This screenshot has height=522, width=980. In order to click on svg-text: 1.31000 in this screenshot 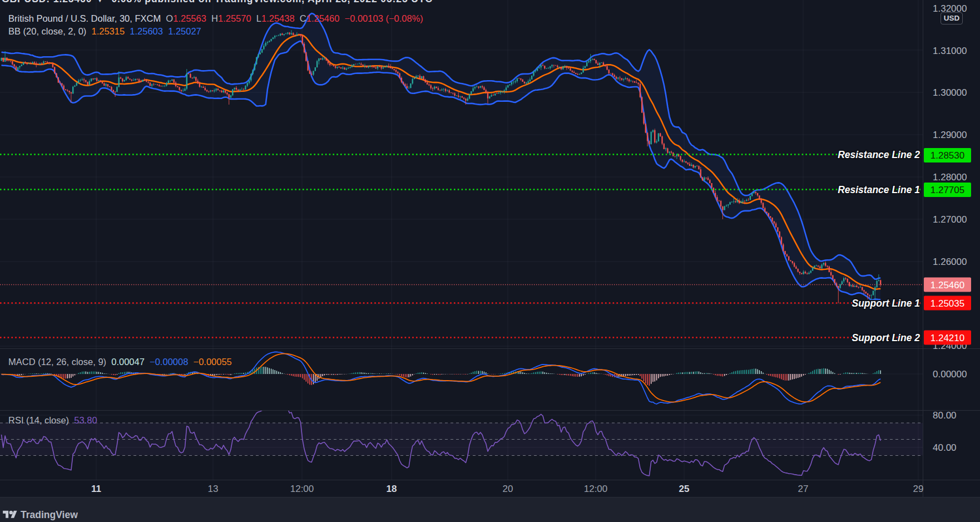, I will do `click(950, 51)`.